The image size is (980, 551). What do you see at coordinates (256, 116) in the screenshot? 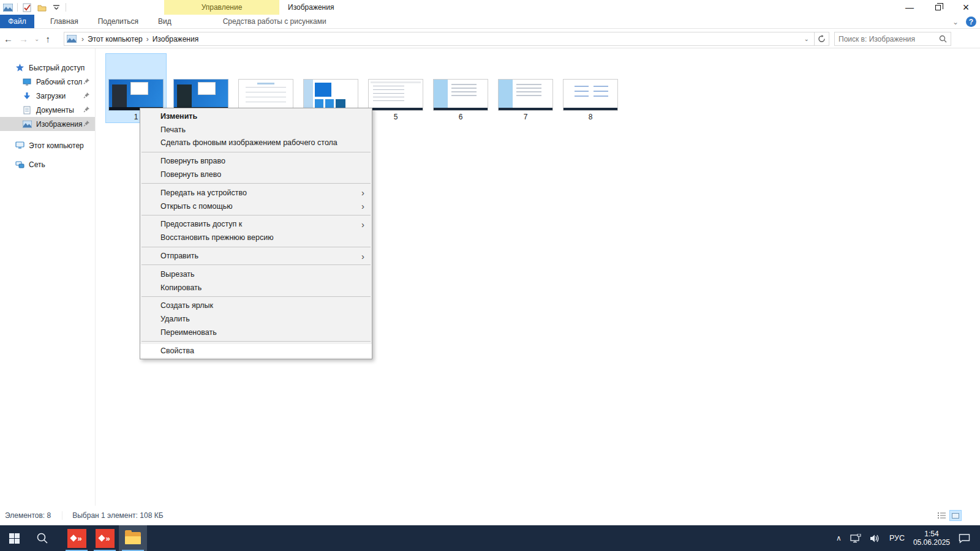
I see `menu-item-edit: Изменить` at bounding box center [256, 116].